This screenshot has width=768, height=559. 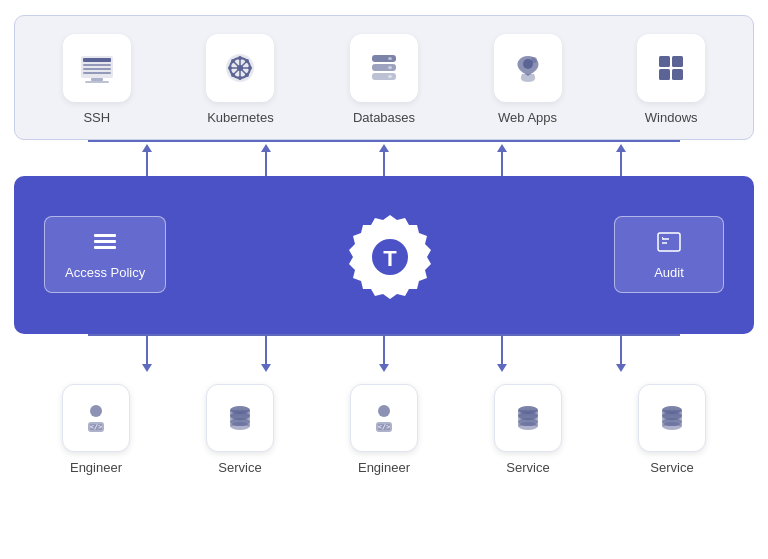 I want to click on arrowline-webapps, so click(x=502, y=164).